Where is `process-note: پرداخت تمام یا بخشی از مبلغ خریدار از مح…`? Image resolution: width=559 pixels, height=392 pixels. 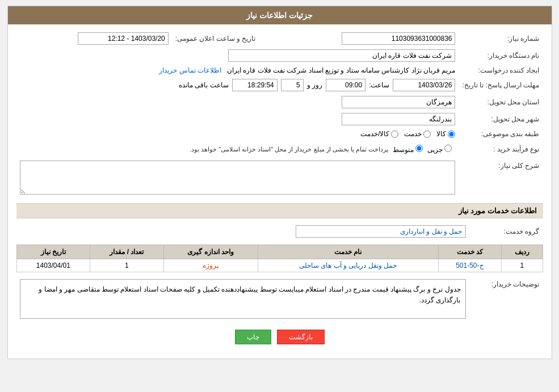
process-note: پرداخت تمام یا بخشی از مبلغ خریدار از مح… is located at coordinates (289, 150).